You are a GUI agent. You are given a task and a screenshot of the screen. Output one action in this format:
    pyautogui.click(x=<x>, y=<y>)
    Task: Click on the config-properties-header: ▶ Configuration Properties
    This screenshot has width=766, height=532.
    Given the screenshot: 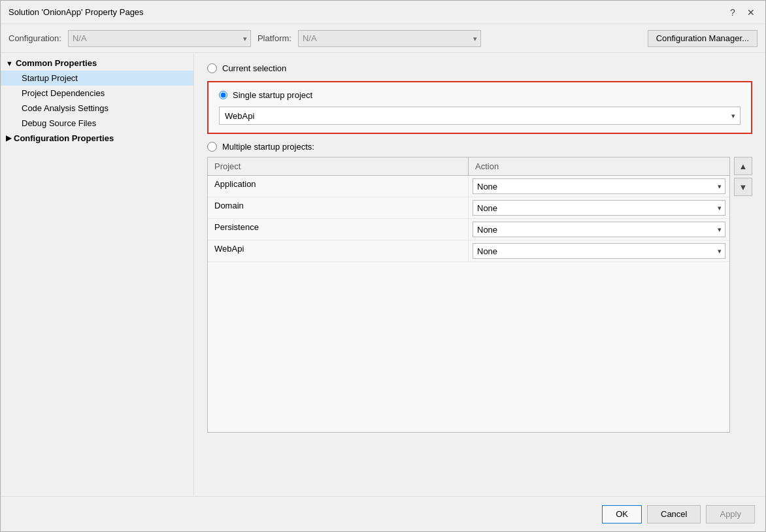 What is the action you would take?
    pyautogui.click(x=97, y=139)
    